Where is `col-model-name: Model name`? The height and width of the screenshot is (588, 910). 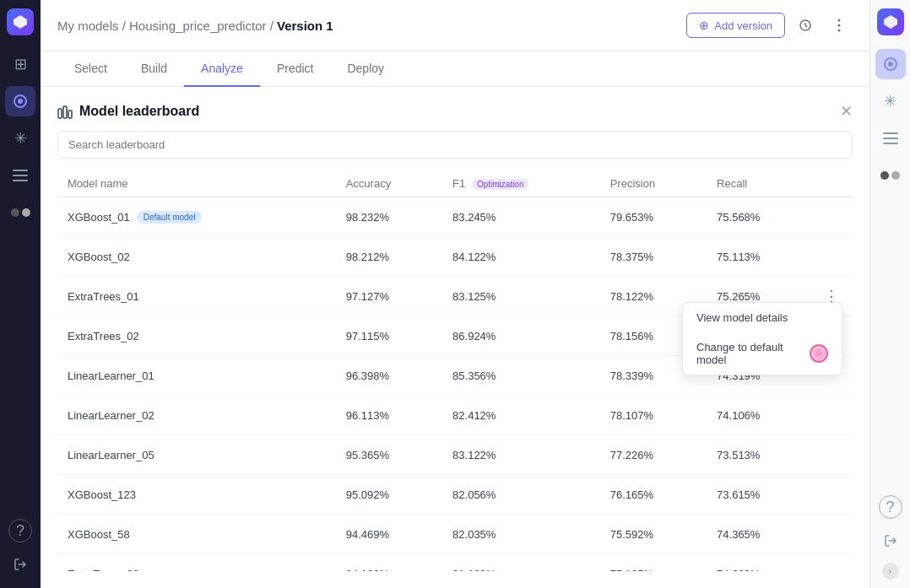
col-model-name: Model name is located at coordinates (197, 184).